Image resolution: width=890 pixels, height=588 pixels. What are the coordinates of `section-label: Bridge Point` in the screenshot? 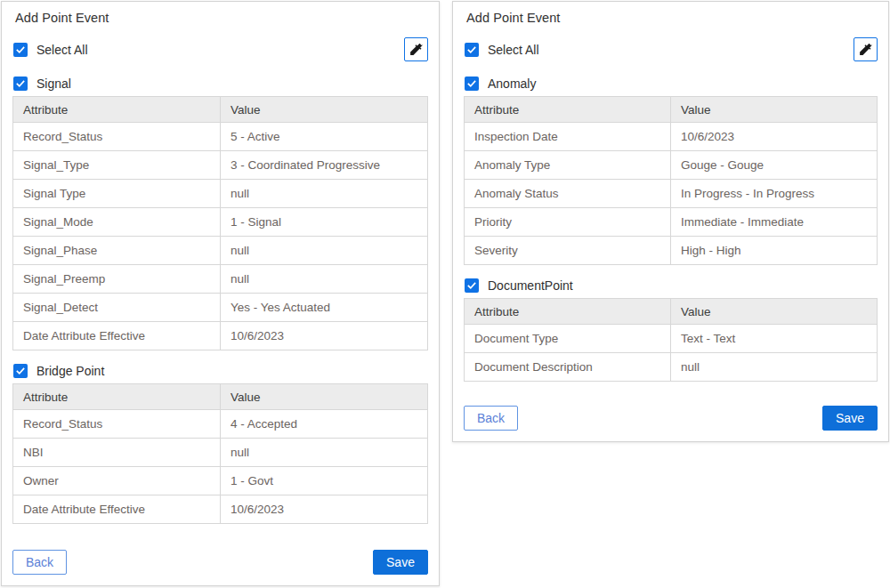 It's located at (70, 371).